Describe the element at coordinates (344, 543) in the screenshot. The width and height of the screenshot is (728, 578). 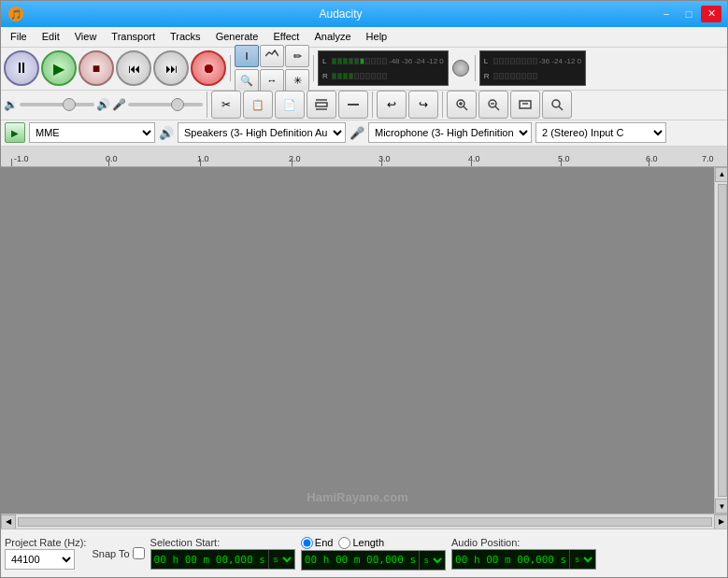
I see `length-radio` at that location.